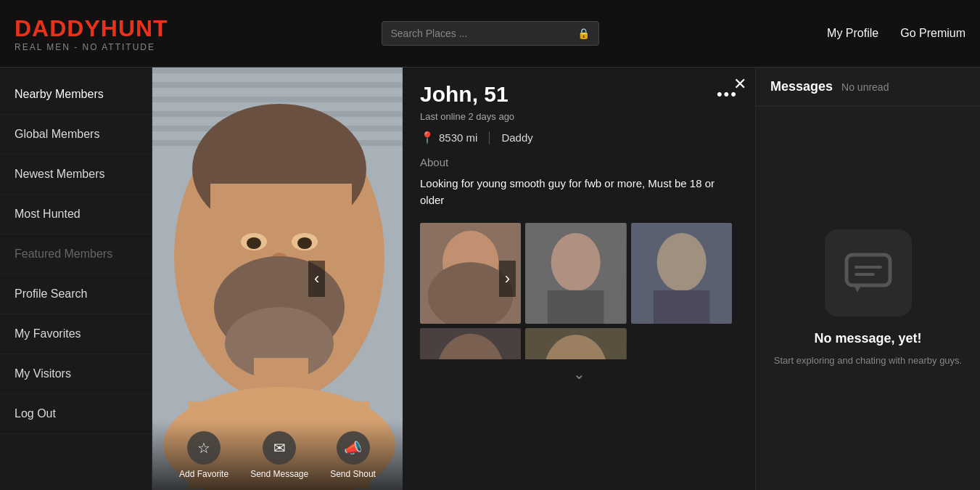 The width and height of the screenshot is (980, 490). I want to click on photo-grid, so click(576, 291).